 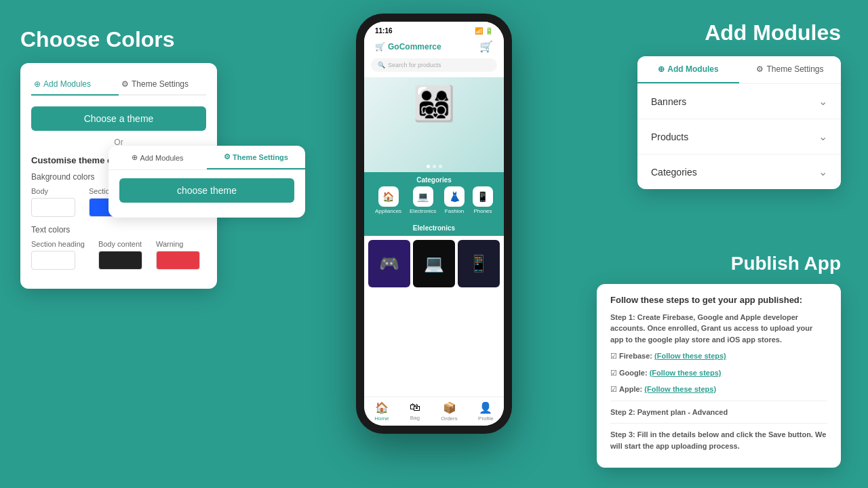 I want to click on category-electronics: 💻 Electronics, so click(x=423, y=201).